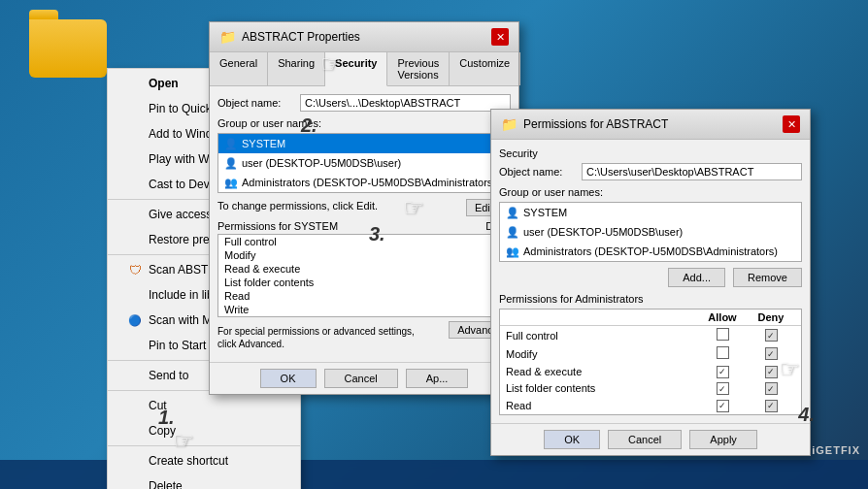 The width and height of the screenshot is (868, 489). Describe the element at coordinates (364, 103) in the screenshot. I see `object-name-row: Object name: C:\Users\...\Desktop\ABSTRA…` at that location.